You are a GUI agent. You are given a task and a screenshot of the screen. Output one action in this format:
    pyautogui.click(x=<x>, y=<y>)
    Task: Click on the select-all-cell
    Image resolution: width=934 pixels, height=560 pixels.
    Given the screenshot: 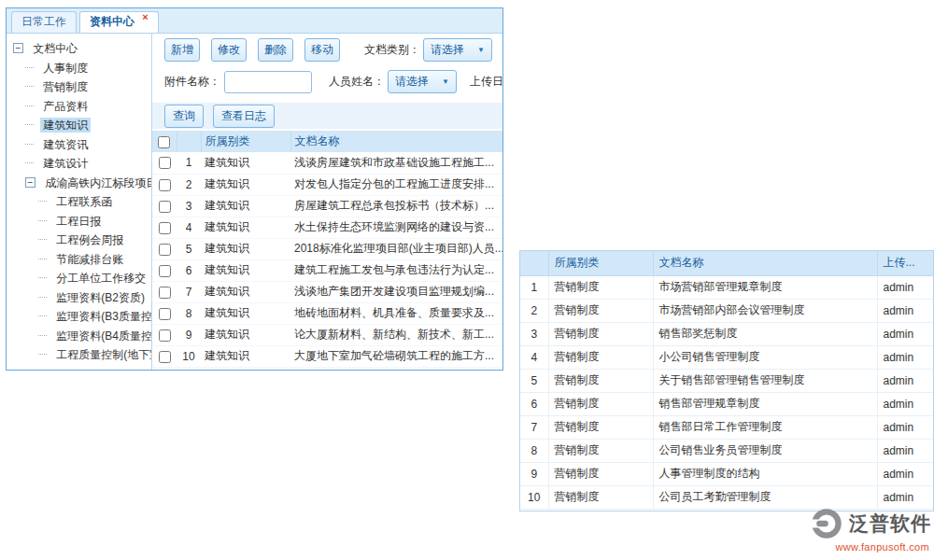 What is the action you would take?
    pyautogui.click(x=164, y=142)
    